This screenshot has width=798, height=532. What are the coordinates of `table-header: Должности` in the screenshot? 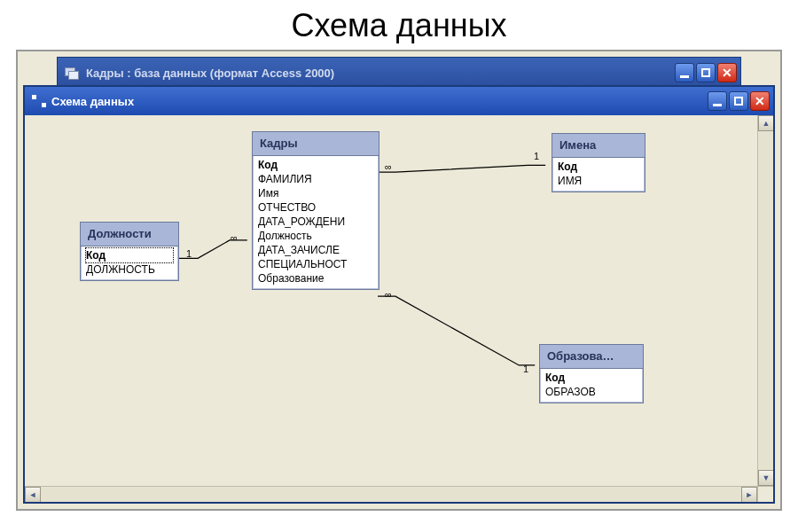 It's located at (129, 234).